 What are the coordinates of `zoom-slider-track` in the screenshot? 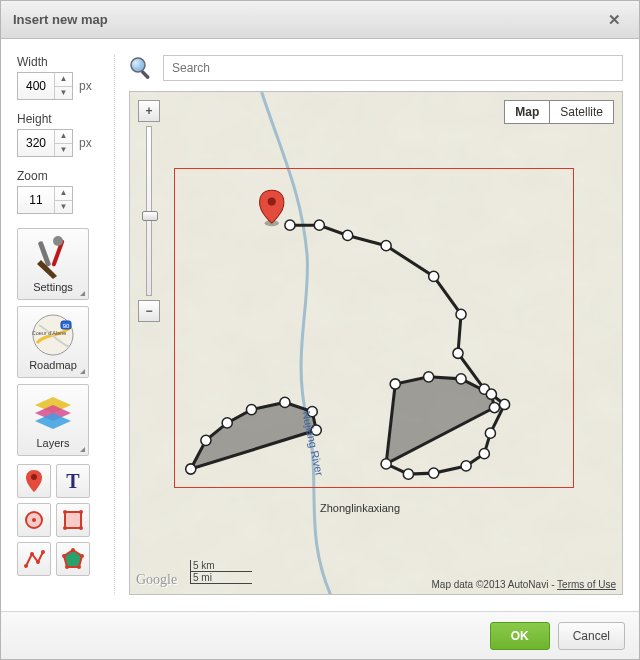 It's located at (149, 211).